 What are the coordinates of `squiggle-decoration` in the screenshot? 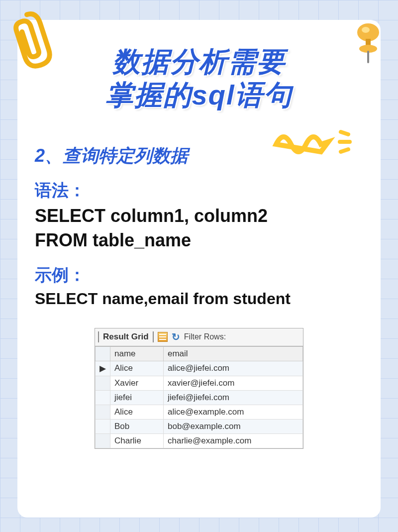 It's located at (316, 142).